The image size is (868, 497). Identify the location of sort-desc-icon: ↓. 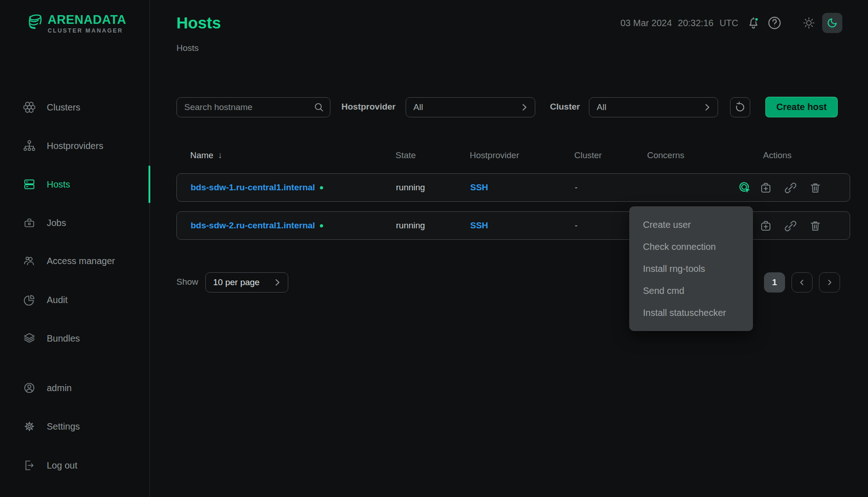
(220, 155).